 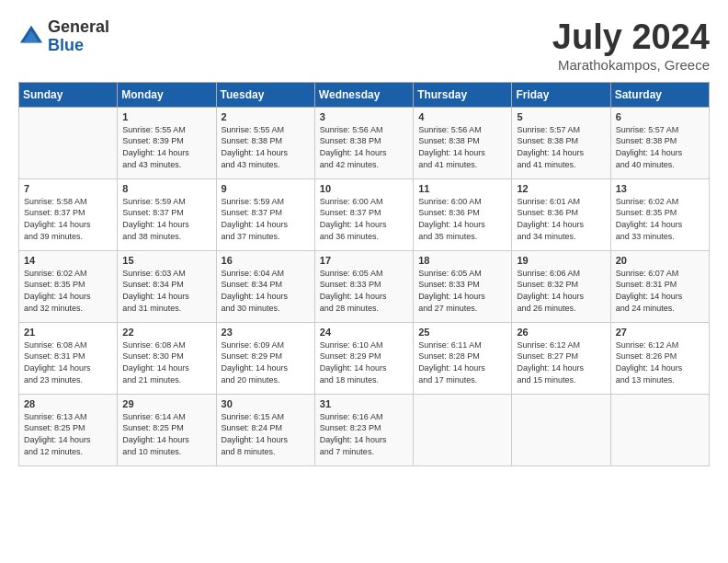 What do you see at coordinates (631, 64) in the screenshot?
I see `location: Marathokampos, Greece` at bounding box center [631, 64].